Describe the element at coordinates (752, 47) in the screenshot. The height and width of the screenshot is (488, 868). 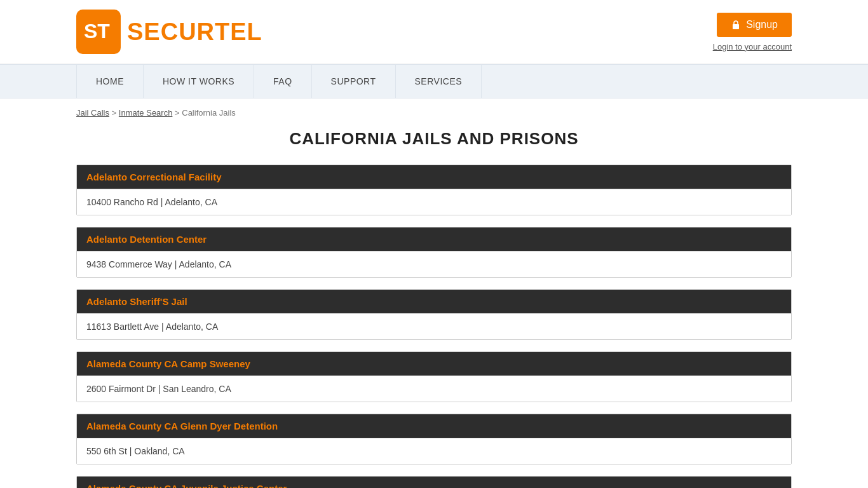
I see `login-link: Login to your account` at that location.